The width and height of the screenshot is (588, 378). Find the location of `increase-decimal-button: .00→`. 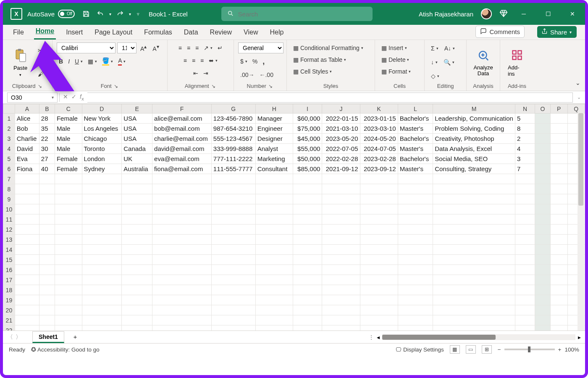

increase-decimal-button: .00→ is located at coordinates (247, 75).